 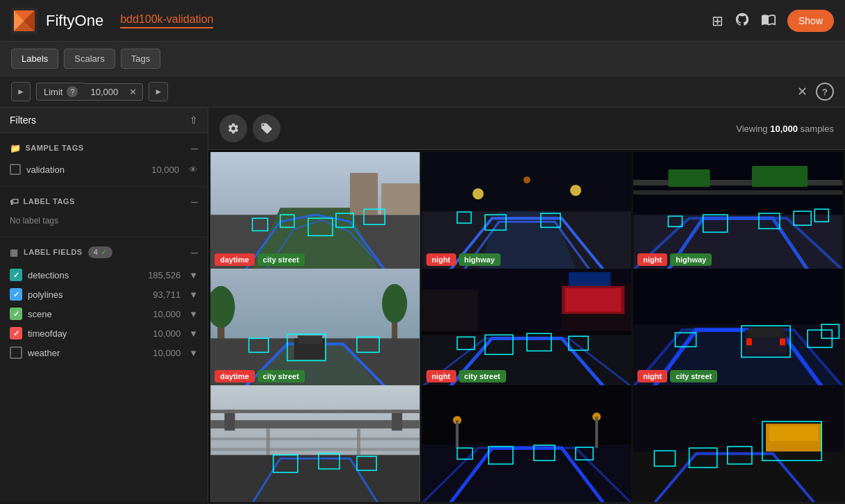 I want to click on content-header: Viewing 10,000 samples, so click(x=526, y=129).